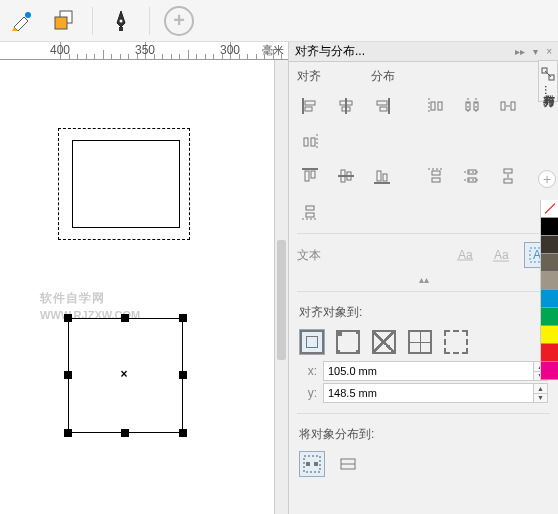 This screenshot has width=558, height=514. I want to click on canvas-scrollbar, so click(281, 287).